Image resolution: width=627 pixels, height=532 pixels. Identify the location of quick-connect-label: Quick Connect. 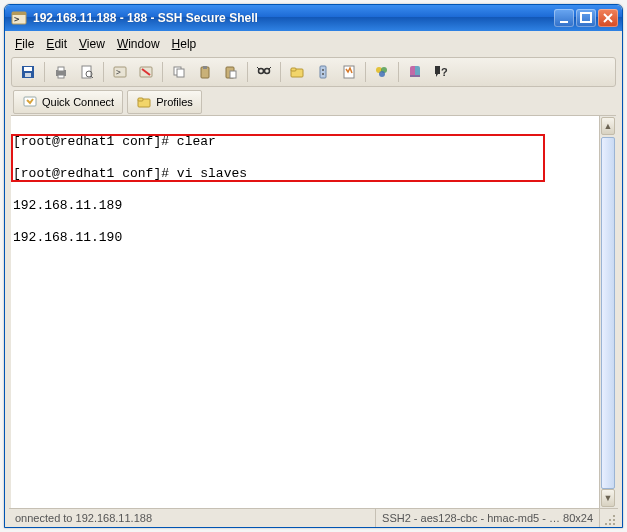
(78, 102).